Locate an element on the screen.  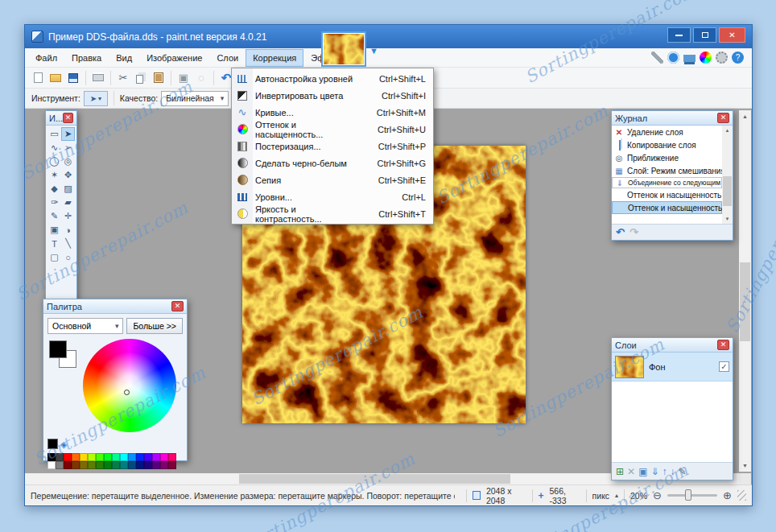
duplicate-layer-icon is located at coordinates (642, 472).